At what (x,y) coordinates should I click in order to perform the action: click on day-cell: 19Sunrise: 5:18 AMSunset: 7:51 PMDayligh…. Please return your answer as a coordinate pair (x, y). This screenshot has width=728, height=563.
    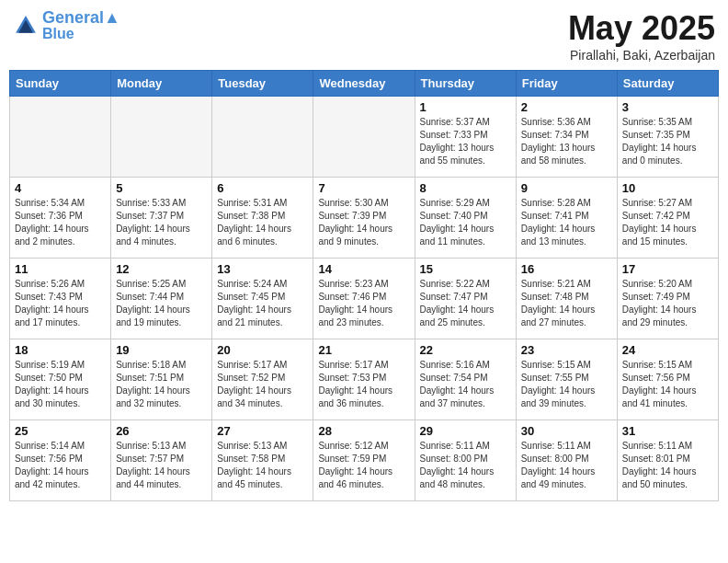
    Looking at the image, I should click on (162, 380).